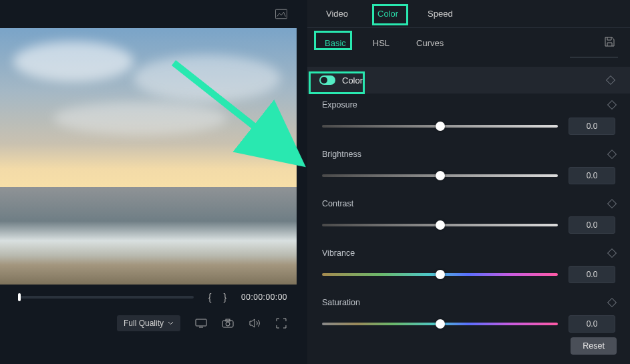  What do you see at coordinates (440, 13) in the screenshot?
I see `tab-speed: Speed` at bounding box center [440, 13].